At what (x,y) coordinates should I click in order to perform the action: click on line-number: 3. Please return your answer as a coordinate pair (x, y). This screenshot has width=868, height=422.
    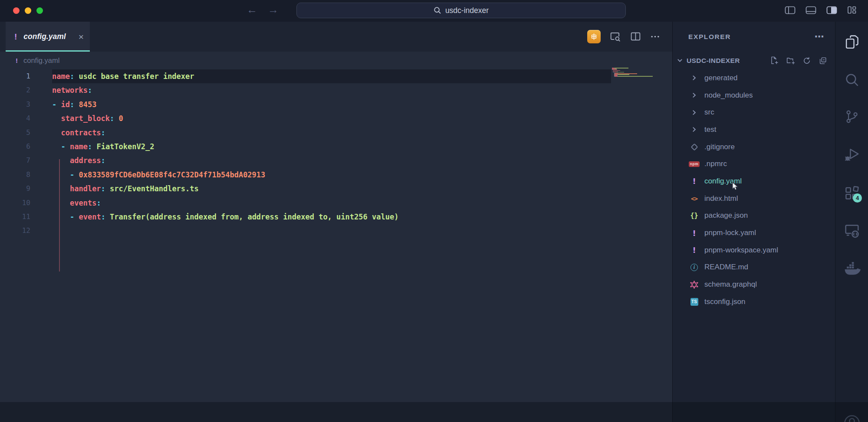
    Looking at the image, I should click on (15, 105).